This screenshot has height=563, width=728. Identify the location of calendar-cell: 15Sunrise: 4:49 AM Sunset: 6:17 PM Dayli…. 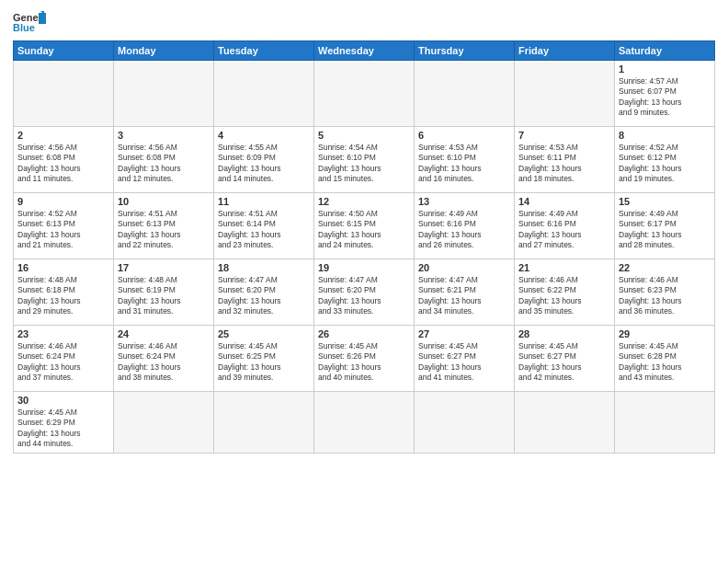
(665, 226).